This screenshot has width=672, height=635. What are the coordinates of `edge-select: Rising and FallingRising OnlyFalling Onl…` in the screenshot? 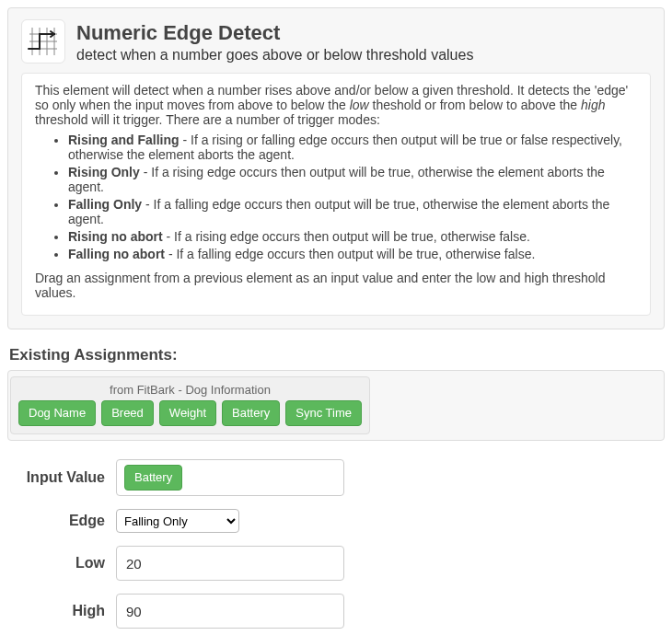 It's located at (178, 521).